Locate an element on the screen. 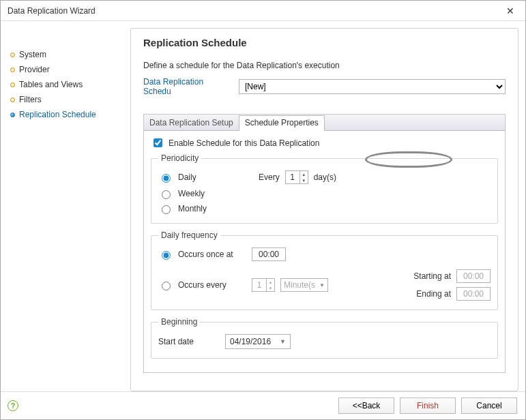  sidebar-item-label: Replication Schedule is located at coordinates (57, 115).